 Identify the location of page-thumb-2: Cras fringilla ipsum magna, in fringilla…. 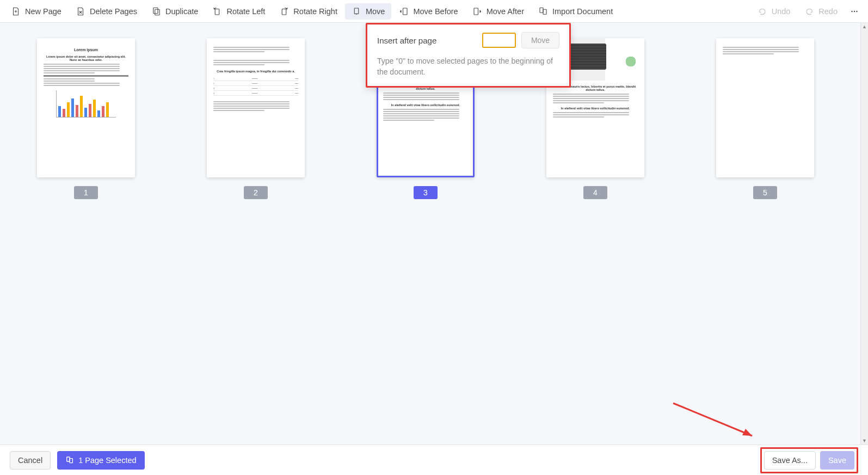
(256, 108).